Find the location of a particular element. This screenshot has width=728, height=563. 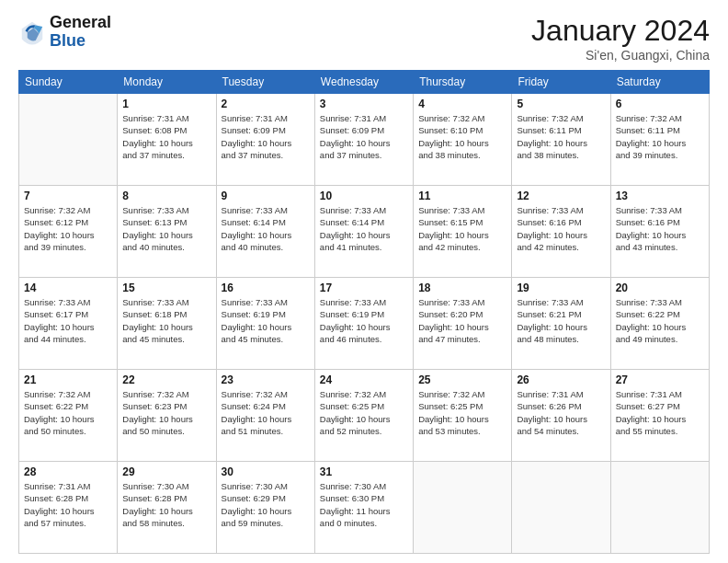

calendar-header-row: SundayMondayTuesdayWednesdayThursdayFrid… is located at coordinates (364, 83).